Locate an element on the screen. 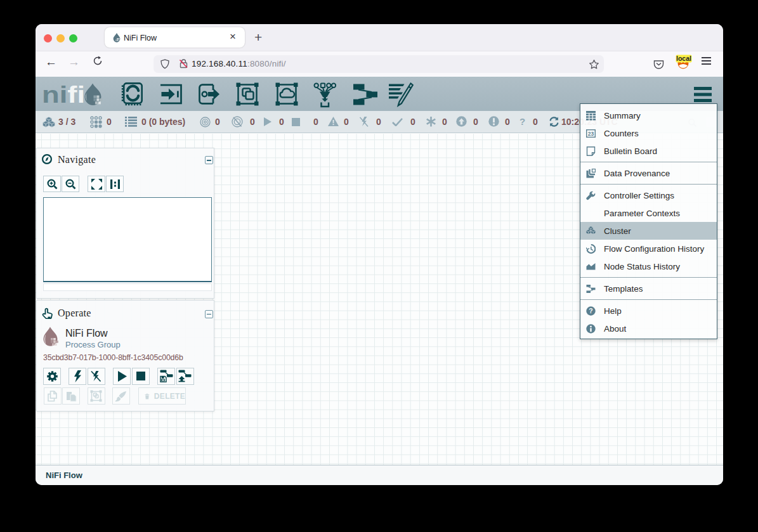 This screenshot has width=758, height=532. svg-text: 23 is located at coordinates (591, 133).